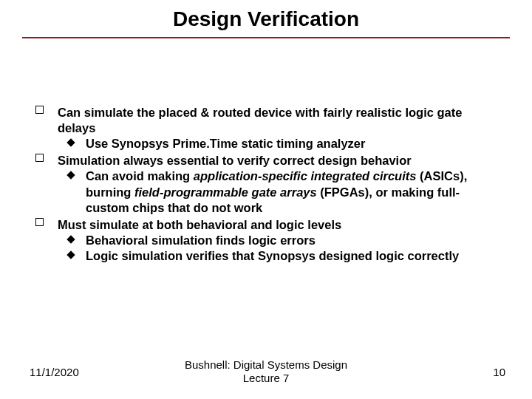 Image resolution: width=532 pixels, height=399 pixels. Describe the element at coordinates (225, 143) in the screenshot. I see `subitem-1-1-text: Use Synopsys Prime.Time static timing an…` at that location.